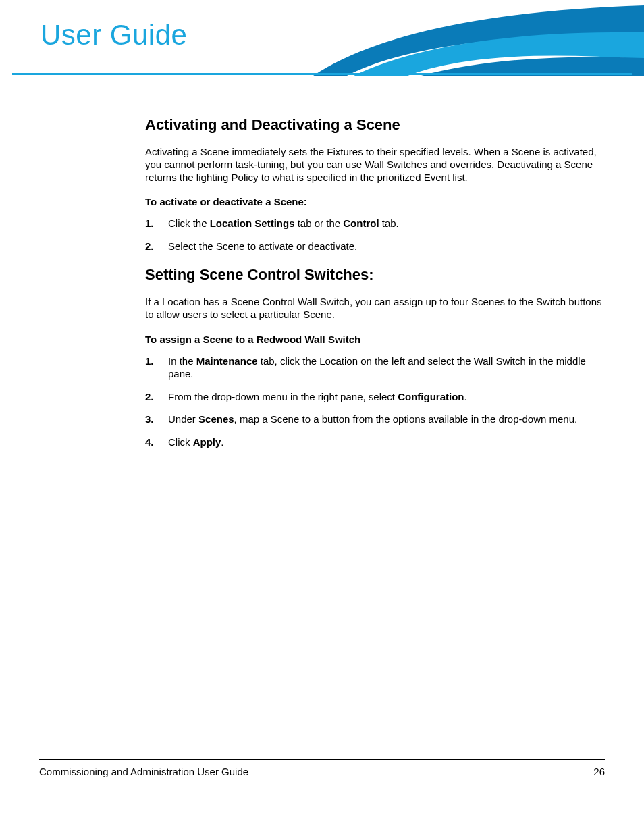 This screenshot has height=834, width=644. I want to click on bold-run: Location Settings, so click(252, 223).